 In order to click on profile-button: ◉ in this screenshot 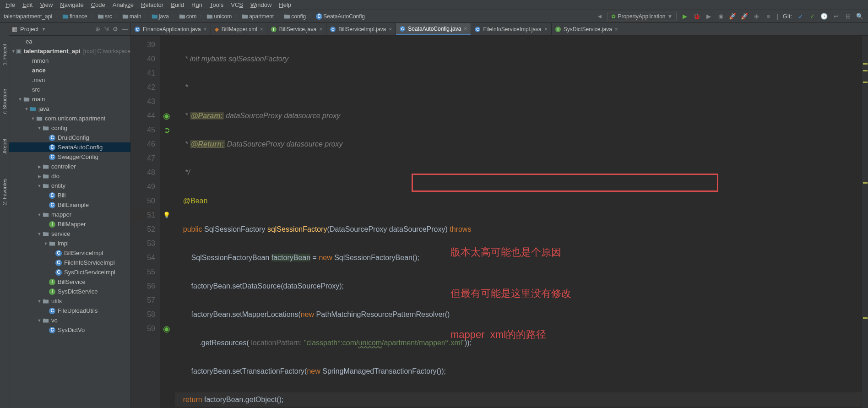, I will do `click(721, 16)`.